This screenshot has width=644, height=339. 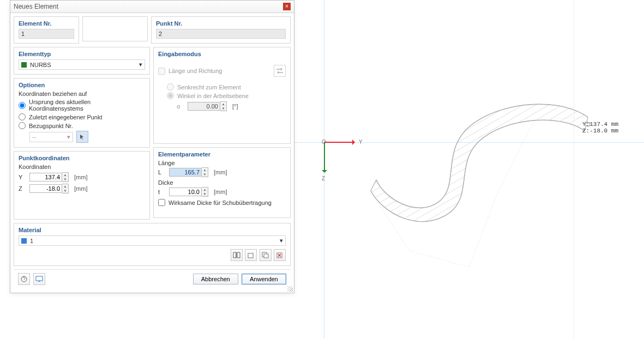 I want to click on punktkoordinaten-title: Punktkoordinaten, so click(x=82, y=158).